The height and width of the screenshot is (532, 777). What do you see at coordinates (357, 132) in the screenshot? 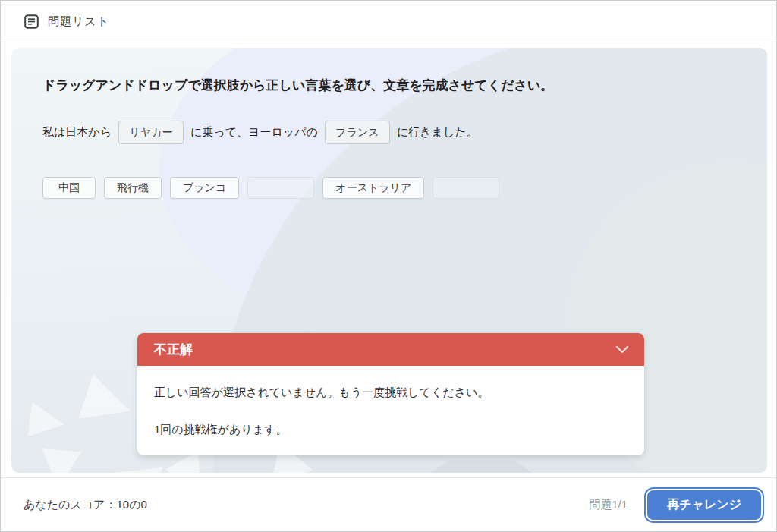
I see `filled-blank-2: フランス` at bounding box center [357, 132].